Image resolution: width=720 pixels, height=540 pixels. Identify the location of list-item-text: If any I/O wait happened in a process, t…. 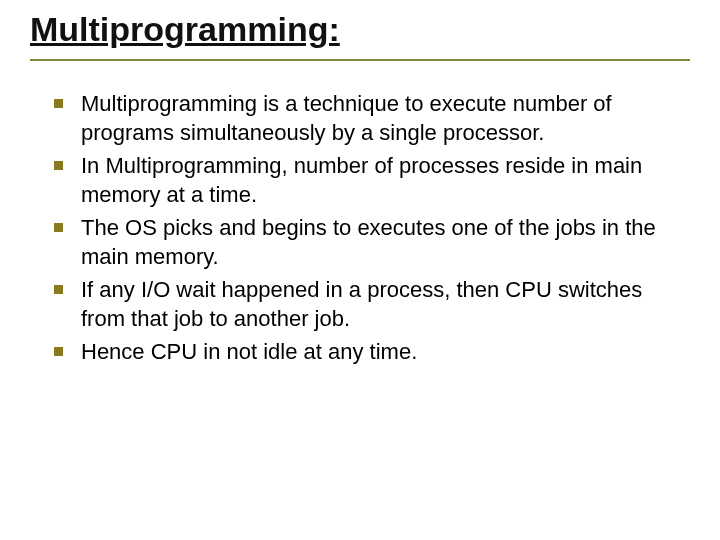
(384, 304).